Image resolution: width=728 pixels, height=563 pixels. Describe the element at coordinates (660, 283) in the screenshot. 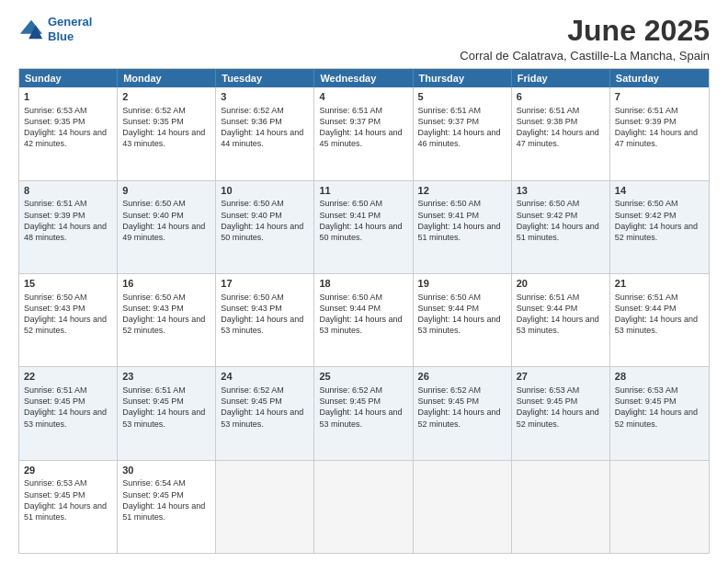

I see `day-number: 21` at that location.